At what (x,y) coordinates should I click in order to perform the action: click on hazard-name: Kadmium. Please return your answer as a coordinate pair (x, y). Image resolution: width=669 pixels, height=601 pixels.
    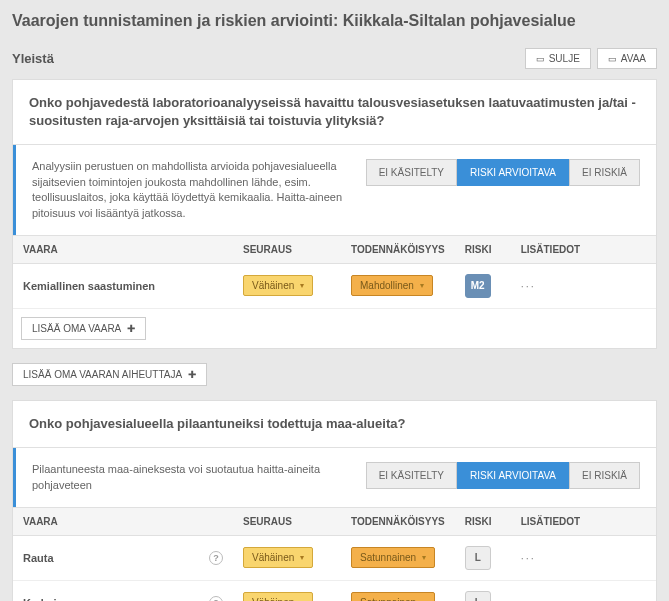
    Looking at the image, I should click on (48, 599).